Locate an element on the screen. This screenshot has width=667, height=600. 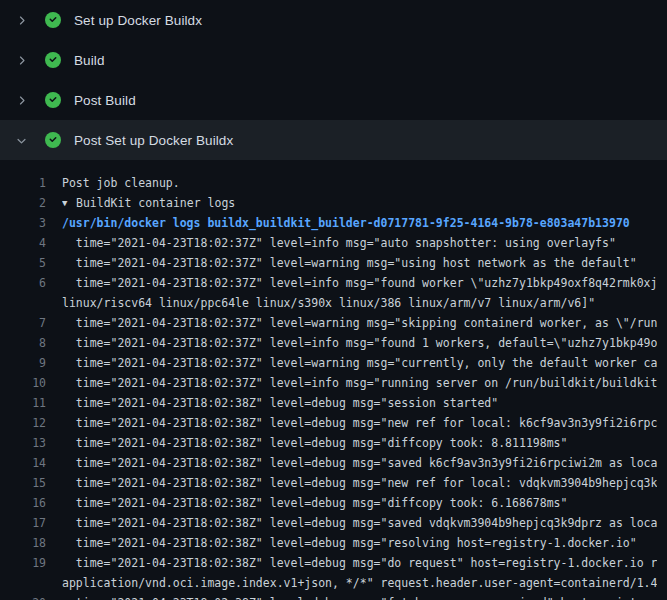
log-line: 18 time="2021-04-23T18:02:38Z" level=deb… is located at coordinates (334, 543).